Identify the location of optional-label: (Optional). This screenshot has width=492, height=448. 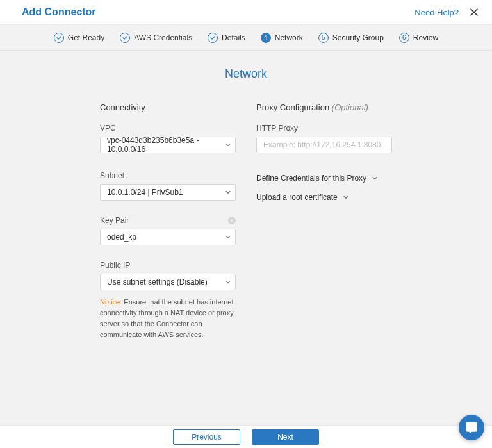
(350, 108).